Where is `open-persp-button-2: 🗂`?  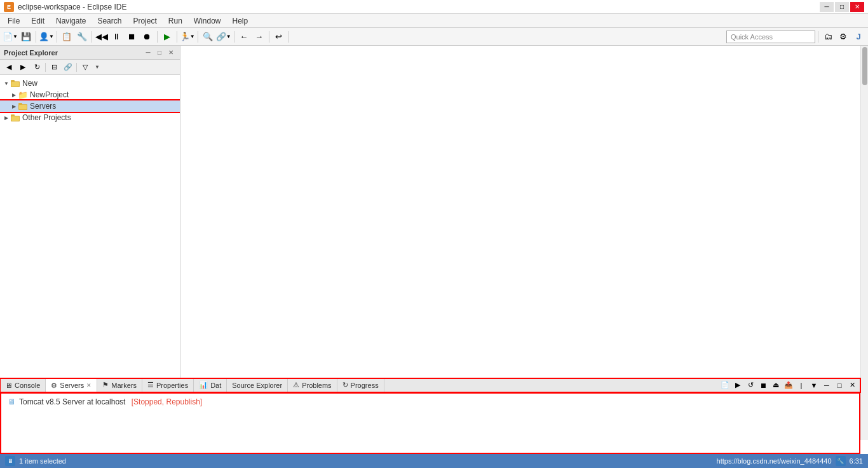 open-persp-button-2: 🗂 is located at coordinates (828, 37).